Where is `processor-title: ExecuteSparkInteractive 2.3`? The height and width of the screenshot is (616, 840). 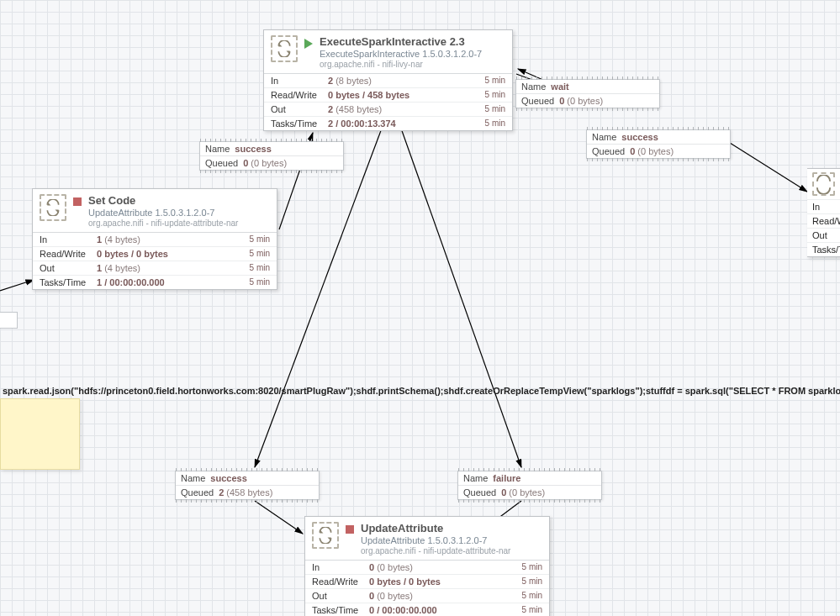
processor-title: ExecuteSparkInteractive 2.3 is located at coordinates (400, 42).